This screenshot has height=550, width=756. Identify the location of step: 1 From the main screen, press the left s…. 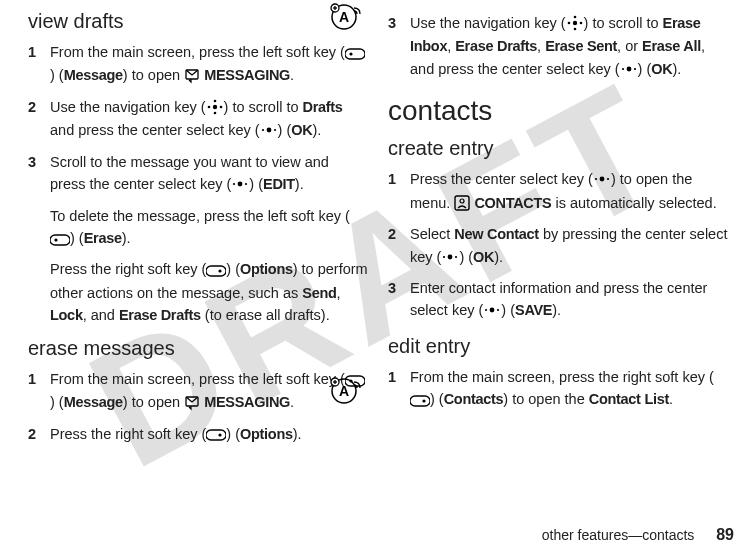
(198, 64).